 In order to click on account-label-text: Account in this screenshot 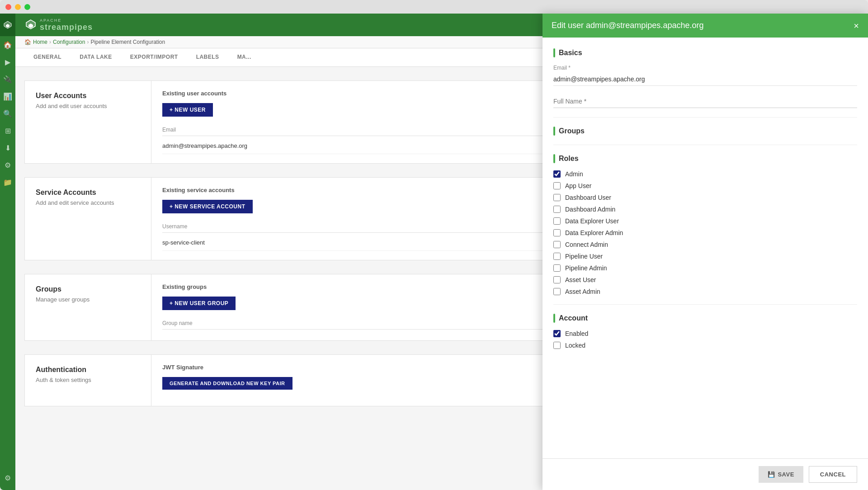, I will do `click(573, 318)`.